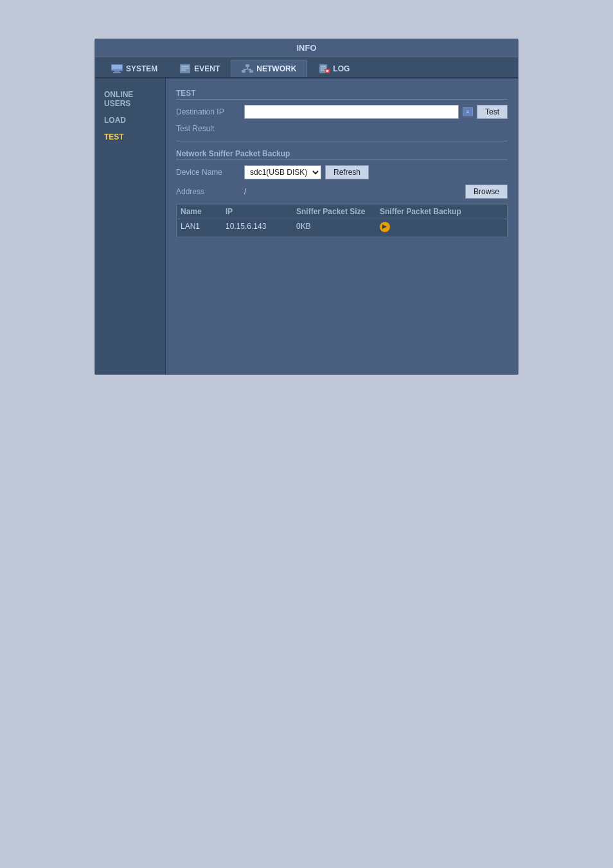  What do you see at coordinates (208, 112) in the screenshot?
I see `destination-ip-label: Destination IP` at bounding box center [208, 112].